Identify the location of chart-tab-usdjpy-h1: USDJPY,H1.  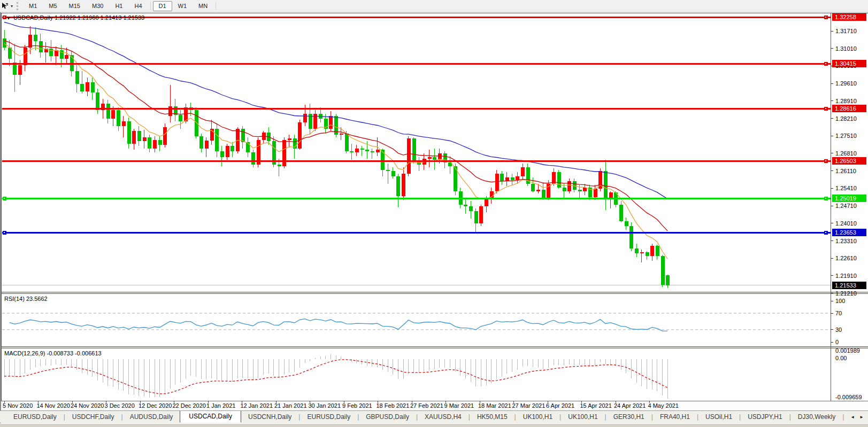
(765, 417).